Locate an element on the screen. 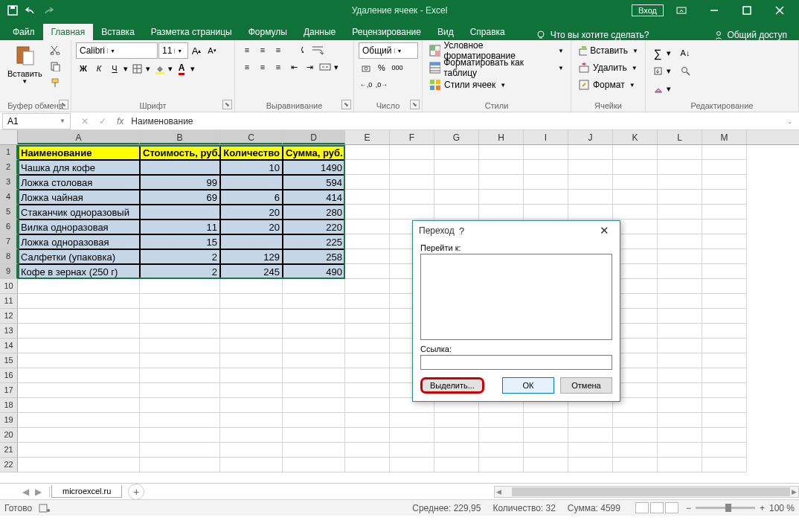 This screenshot has width=799, height=532. select-all-triangle is located at coordinates (9, 137).